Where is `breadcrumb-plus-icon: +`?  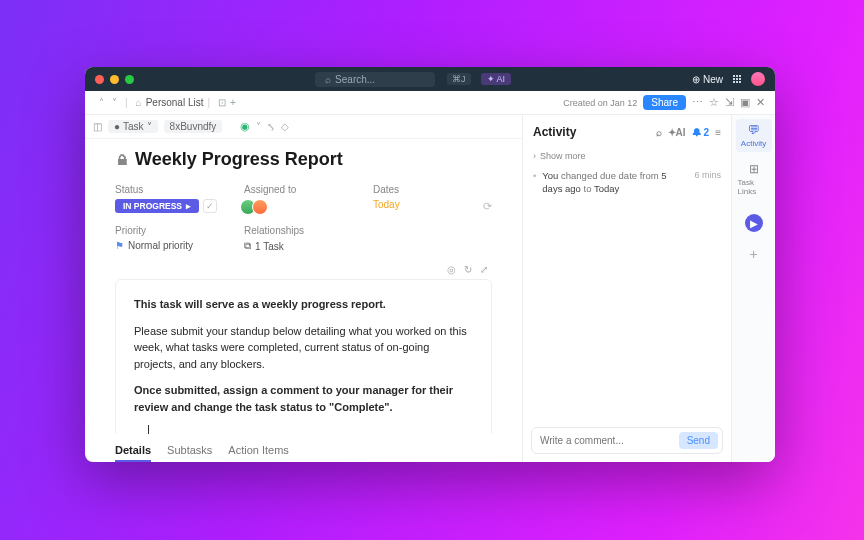
breadcrumb-plus-icon: + is located at coordinates (233, 102).